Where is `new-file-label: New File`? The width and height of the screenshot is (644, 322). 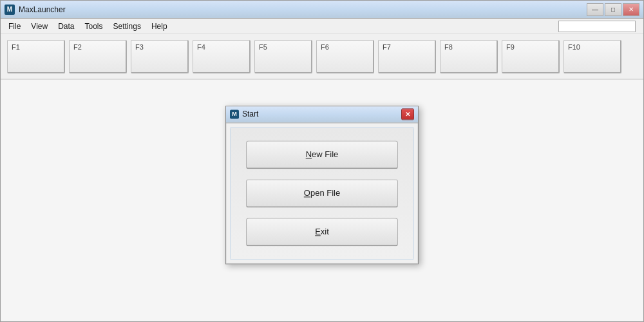 new-file-label: New File is located at coordinates (322, 155).